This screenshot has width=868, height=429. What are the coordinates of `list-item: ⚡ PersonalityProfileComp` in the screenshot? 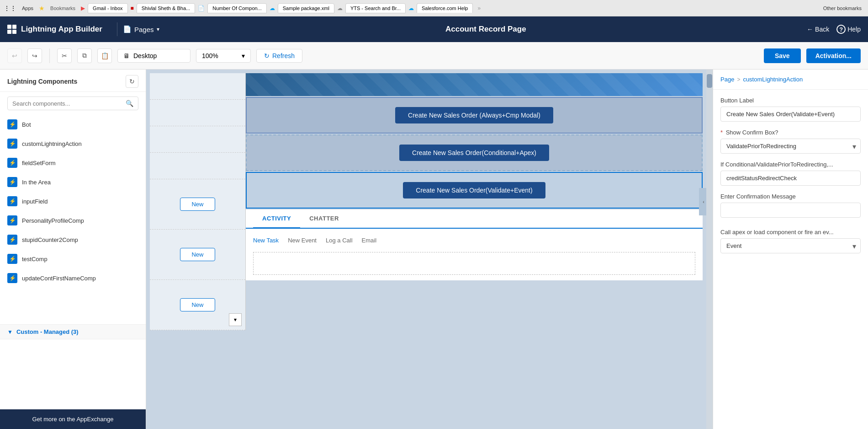 It's located at (73, 220).